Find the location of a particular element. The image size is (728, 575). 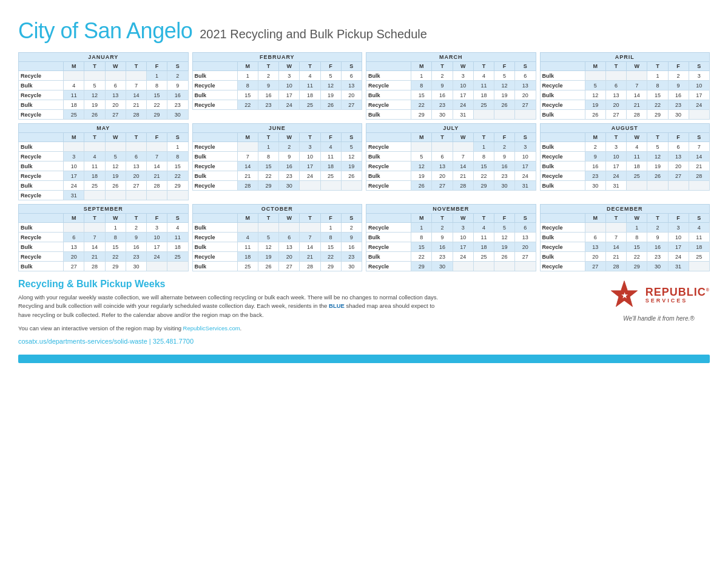

month-row-bulk: Bulk111213141516 is located at coordinates (277, 247).